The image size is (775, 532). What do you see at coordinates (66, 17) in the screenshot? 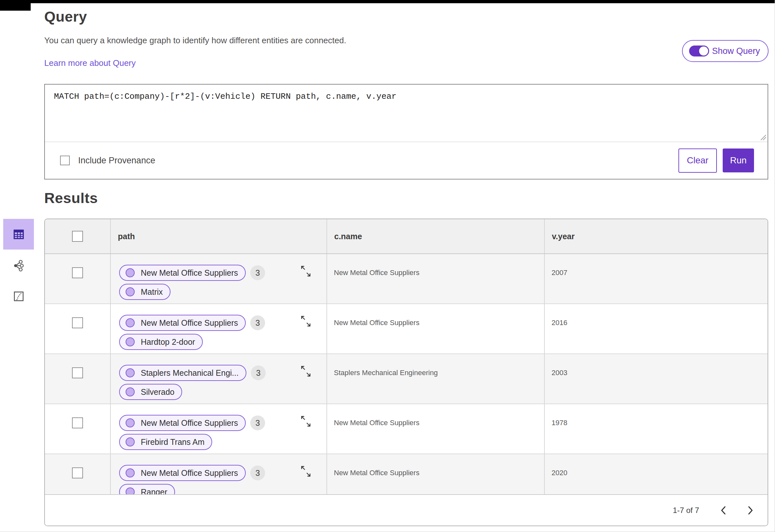
I see `page-title: Query` at bounding box center [66, 17].